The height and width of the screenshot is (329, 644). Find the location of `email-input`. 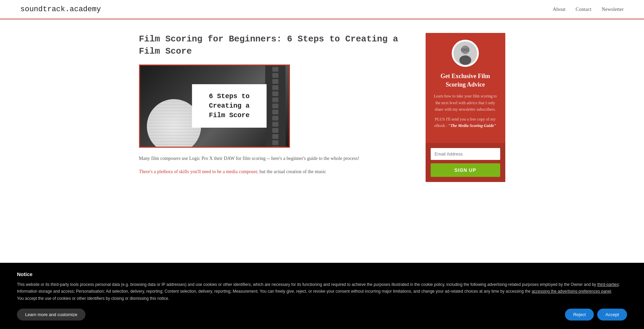

email-input is located at coordinates (465, 154).